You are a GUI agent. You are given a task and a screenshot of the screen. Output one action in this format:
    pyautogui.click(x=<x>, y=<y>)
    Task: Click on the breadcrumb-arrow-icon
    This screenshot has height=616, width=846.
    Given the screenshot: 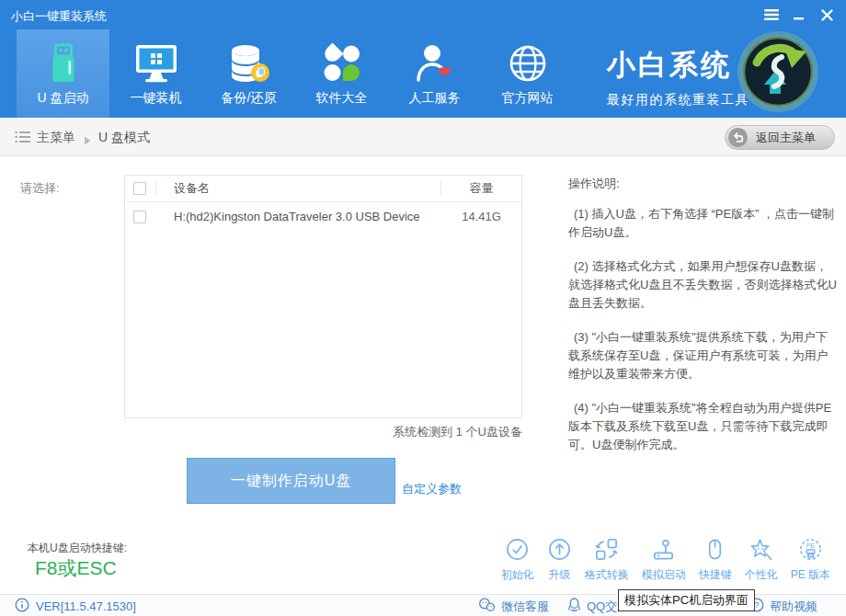 What is the action you would take?
    pyautogui.click(x=87, y=141)
    